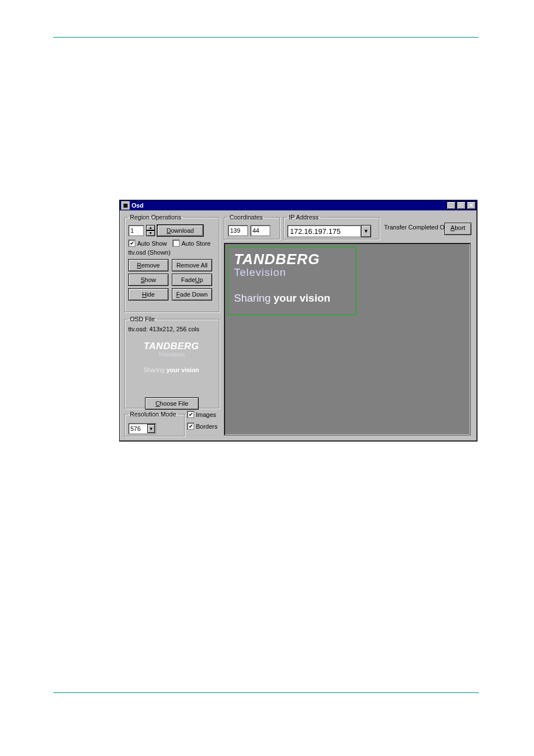 This screenshot has width=534, height=756. What do you see at coordinates (203, 414) in the screenshot?
I see `images-checkbox: ✔ Images` at bounding box center [203, 414].